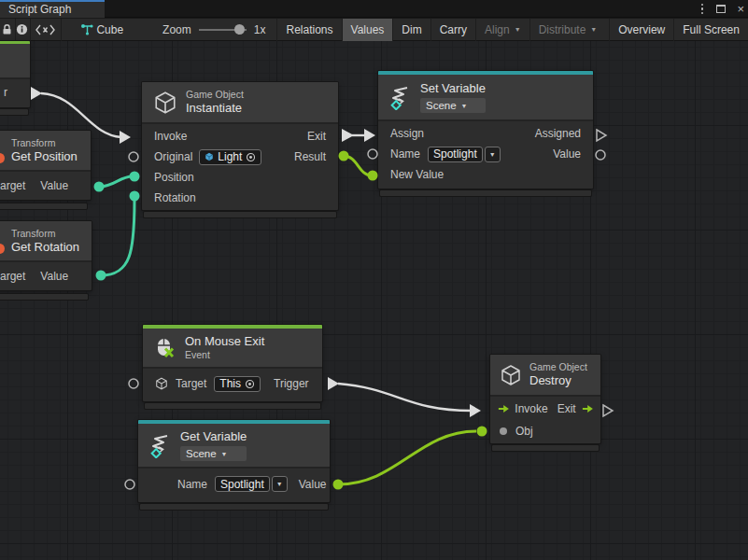  I want to click on port-get-variable-name, so click(130, 484).